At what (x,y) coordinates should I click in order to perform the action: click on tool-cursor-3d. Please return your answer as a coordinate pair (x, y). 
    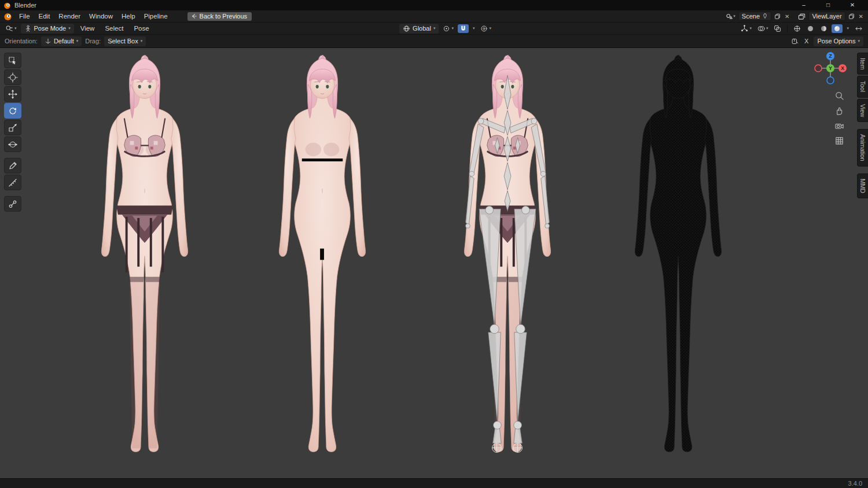
    Looking at the image, I should click on (13, 77).